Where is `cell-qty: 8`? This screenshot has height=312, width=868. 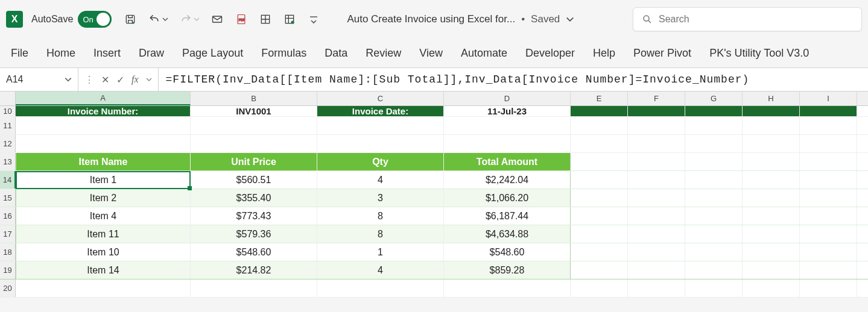 cell-qty: 8 is located at coordinates (381, 216).